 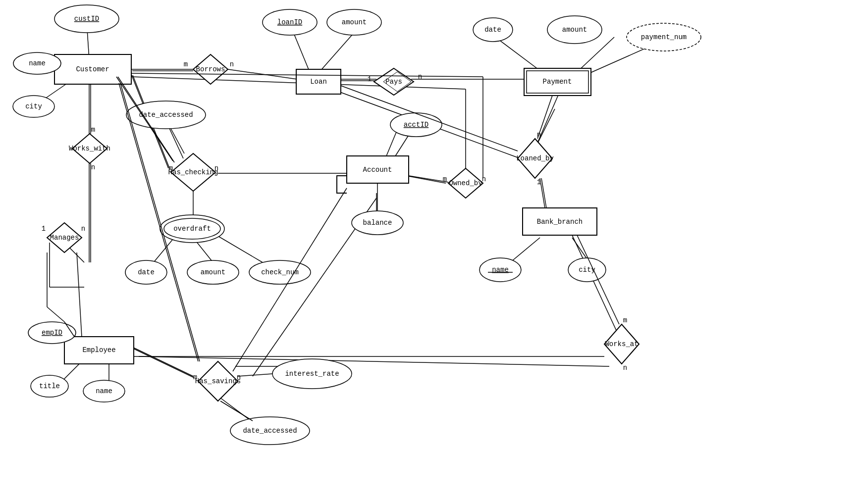 What do you see at coordinates (99, 350) in the screenshot?
I see `entity-employee-label: Employee` at bounding box center [99, 350].